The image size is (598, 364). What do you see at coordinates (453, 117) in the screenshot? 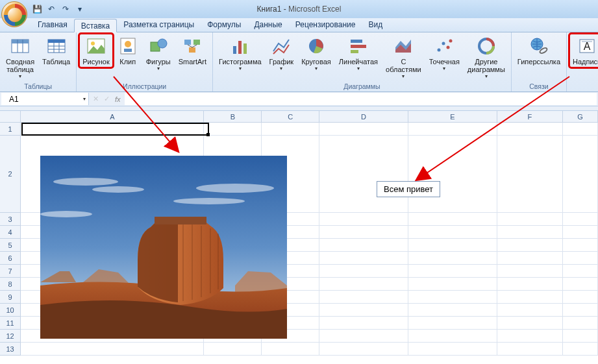
I see `column-header-E: E` at bounding box center [453, 117].